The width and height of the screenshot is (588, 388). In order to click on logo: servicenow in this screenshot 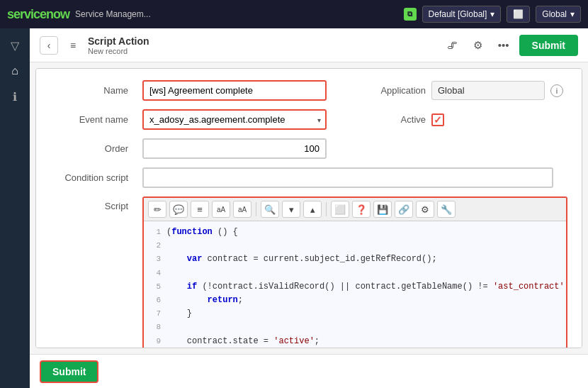, I will do `click(38, 14)`.